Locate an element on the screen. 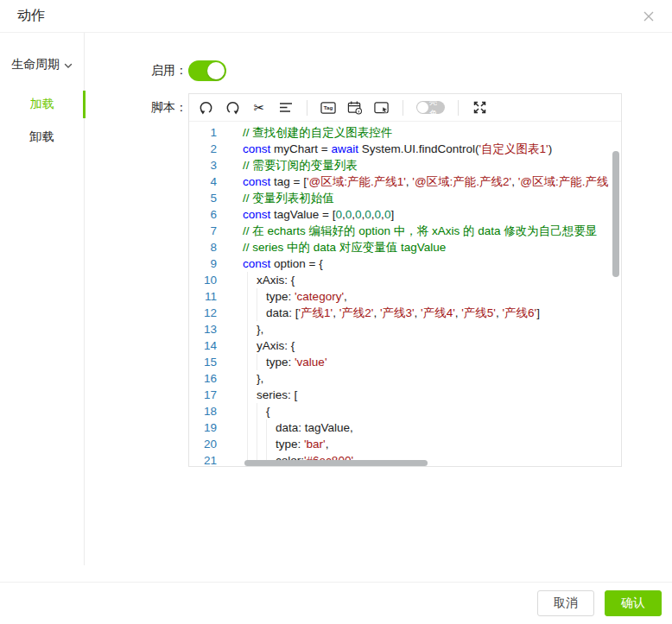 The image size is (672, 624). code-line: 15type: 'value' is located at coordinates (405, 362).